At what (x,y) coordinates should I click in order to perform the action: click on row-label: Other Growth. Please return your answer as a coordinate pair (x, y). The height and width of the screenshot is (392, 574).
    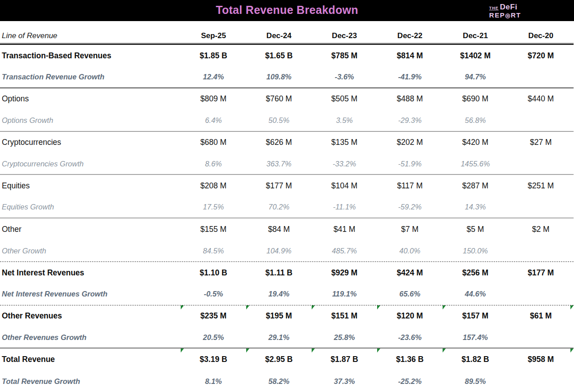
    Looking at the image, I should click on (91, 251).